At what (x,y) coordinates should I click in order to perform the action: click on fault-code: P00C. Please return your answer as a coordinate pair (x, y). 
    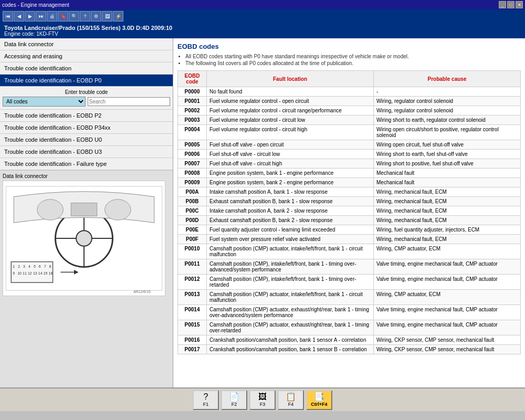
    Looking at the image, I should click on (192, 211).